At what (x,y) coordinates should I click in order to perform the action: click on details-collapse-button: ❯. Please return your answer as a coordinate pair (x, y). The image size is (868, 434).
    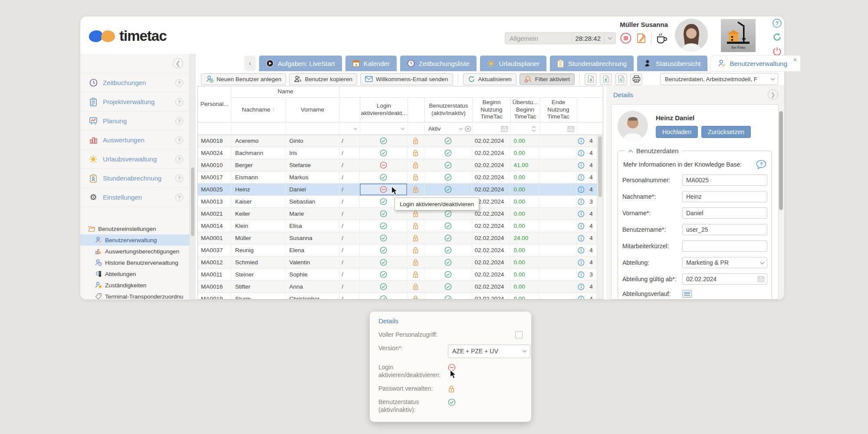
    Looking at the image, I should click on (773, 95).